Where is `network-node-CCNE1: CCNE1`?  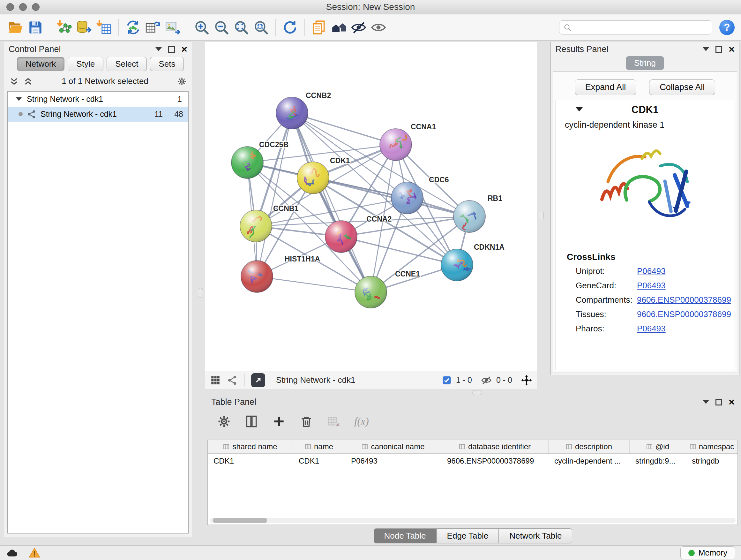 network-node-CCNE1: CCNE1 is located at coordinates (387, 289).